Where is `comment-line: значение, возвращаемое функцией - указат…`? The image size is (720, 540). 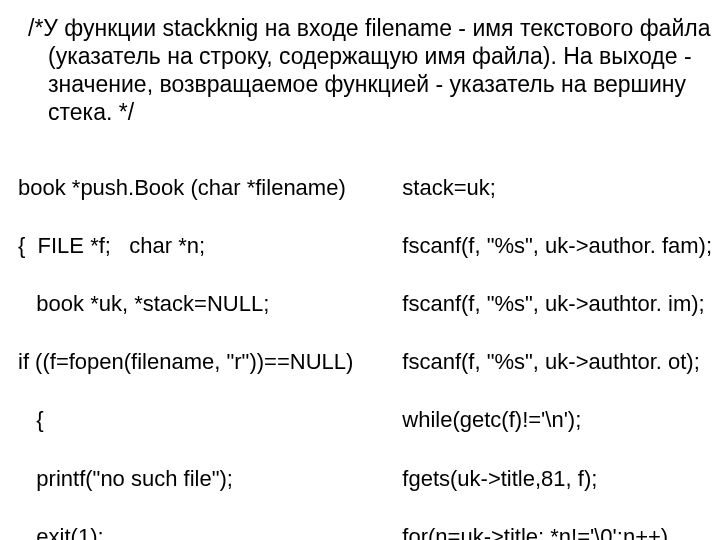 comment-line: значение, возвращаемое функцией - указат… is located at coordinates (370, 84).